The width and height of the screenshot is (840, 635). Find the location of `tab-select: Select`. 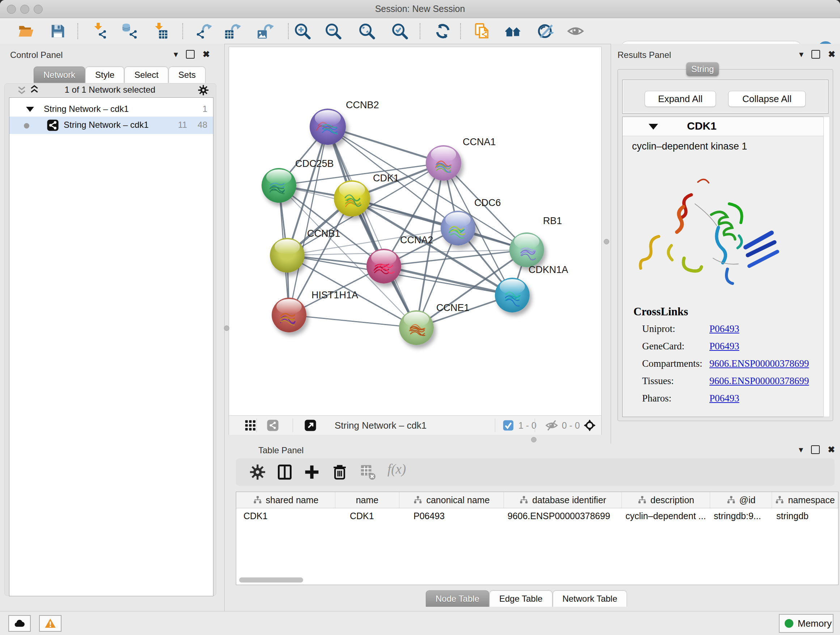

tab-select: Select is located at coordinates (147, 74).